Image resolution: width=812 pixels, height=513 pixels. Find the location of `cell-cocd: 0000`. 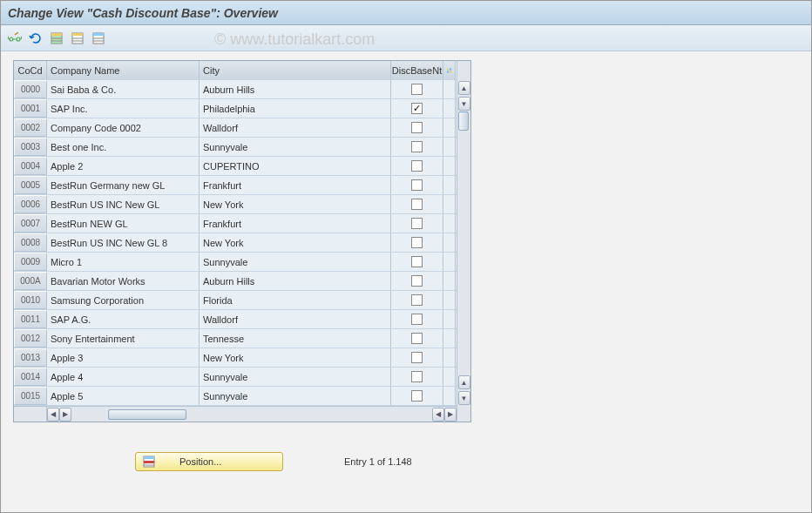

cell-cocd: 0000 is located at coordinates (30, 89).